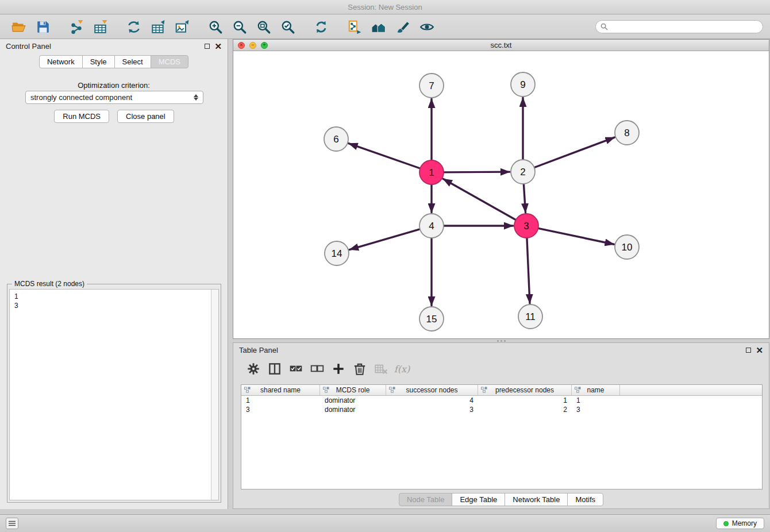 Image resolution: width=770 pixels, height=532 pixels. Describe the element at coordinates (317, 369) in the screenshot. I see `deselect-all-columns-icon` at that location.